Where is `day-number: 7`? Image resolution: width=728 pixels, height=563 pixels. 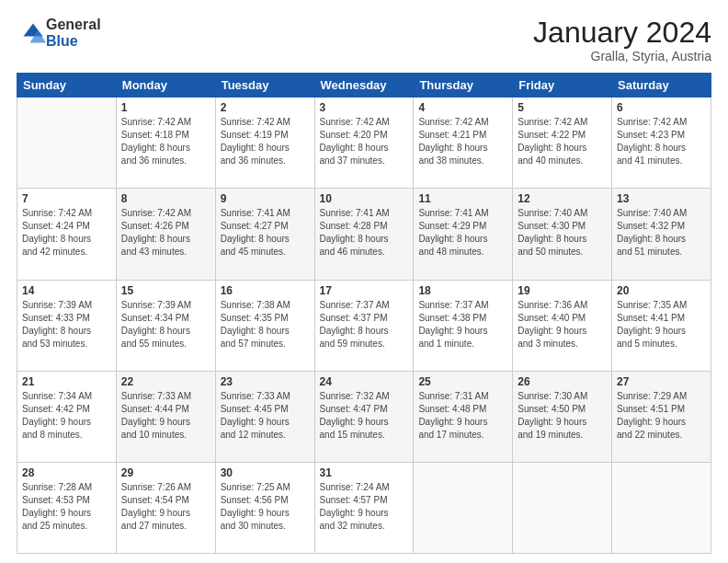 day-number: 7 is located at coordinates (66, 199).